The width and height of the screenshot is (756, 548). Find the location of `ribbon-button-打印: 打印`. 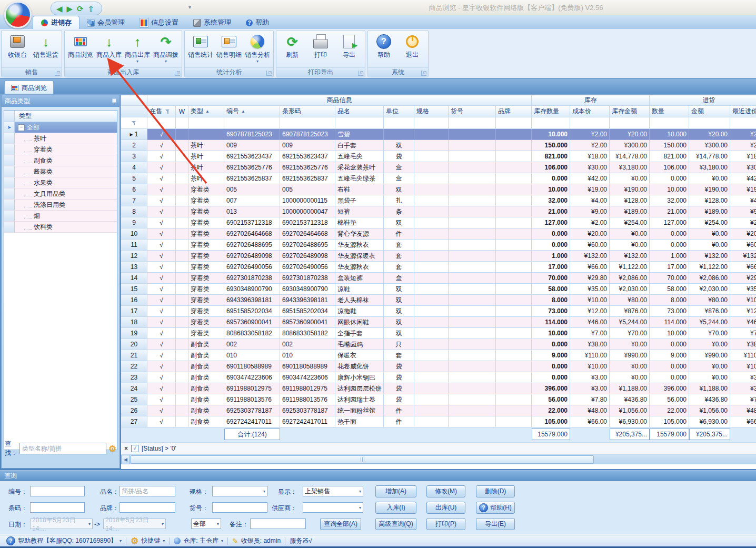

ribbon-button-打印: 打印 is located at coordinates (321, 46).